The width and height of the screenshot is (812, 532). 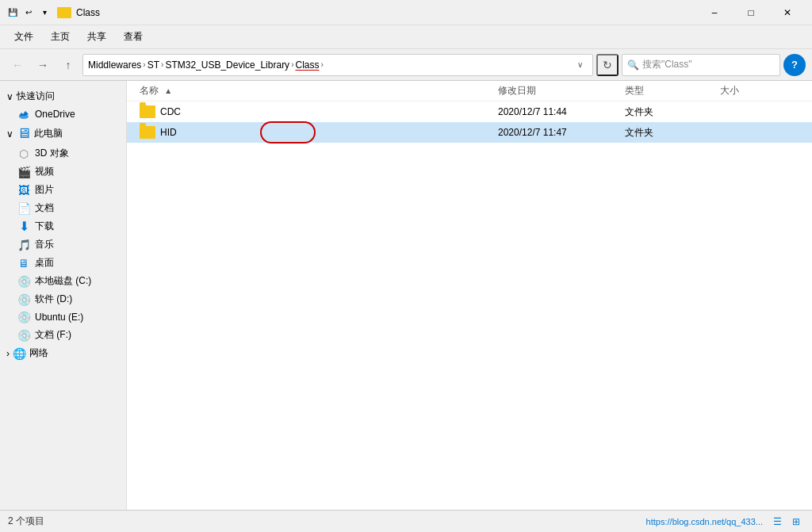 What do you see at coordinates (633, 65) in the screenshot?
I see `search-icon: 🔍` at bounding box center [633, 65].